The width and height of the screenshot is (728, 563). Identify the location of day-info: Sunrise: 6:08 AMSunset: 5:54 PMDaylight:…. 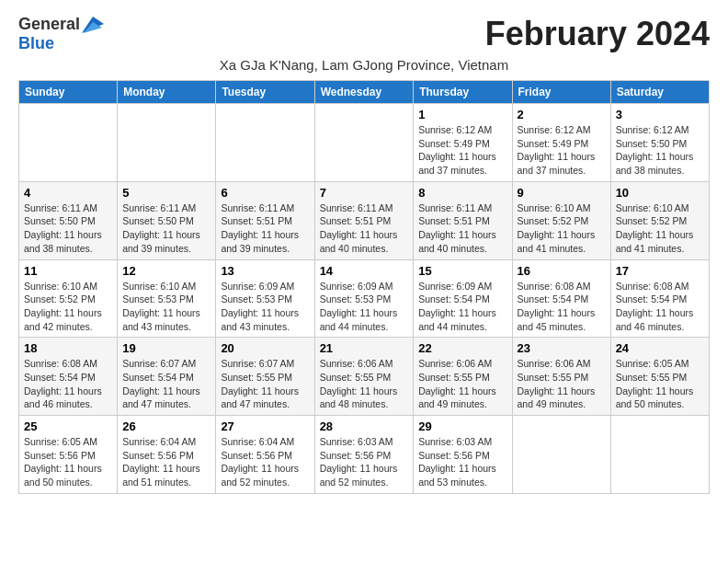
(562, 307).